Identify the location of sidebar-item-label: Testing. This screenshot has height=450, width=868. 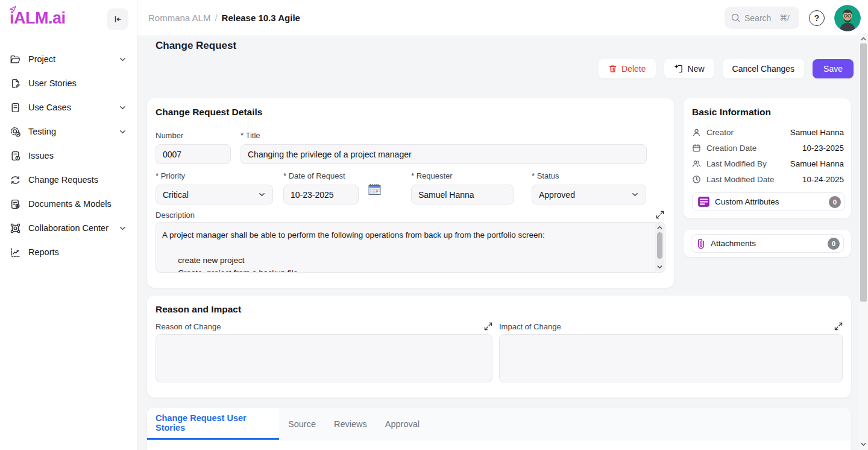
(74, 132).